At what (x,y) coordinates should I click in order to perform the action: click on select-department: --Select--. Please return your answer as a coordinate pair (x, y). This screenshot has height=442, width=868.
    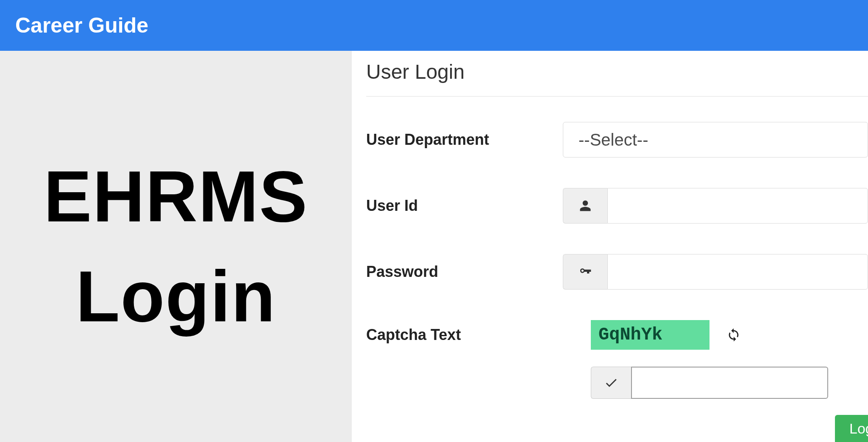
    Looking at the image, I should click on (715, 140).